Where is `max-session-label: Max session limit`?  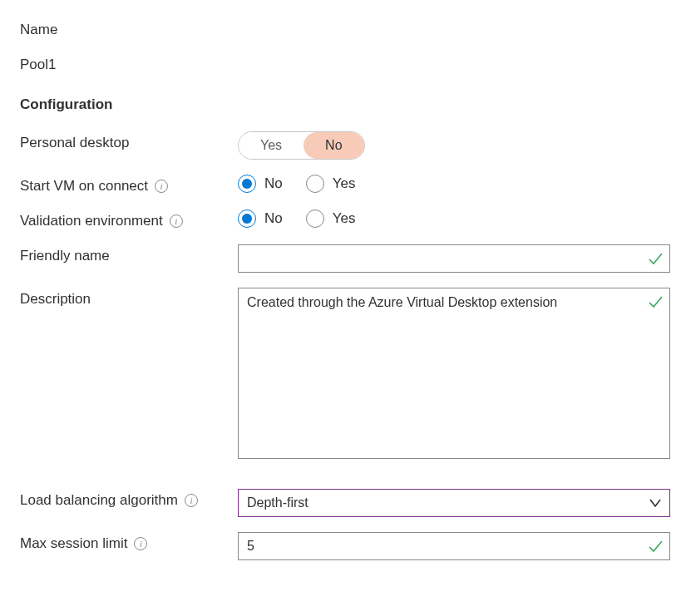
max-session-label: Max session limit is located at coordinates (73, 544).